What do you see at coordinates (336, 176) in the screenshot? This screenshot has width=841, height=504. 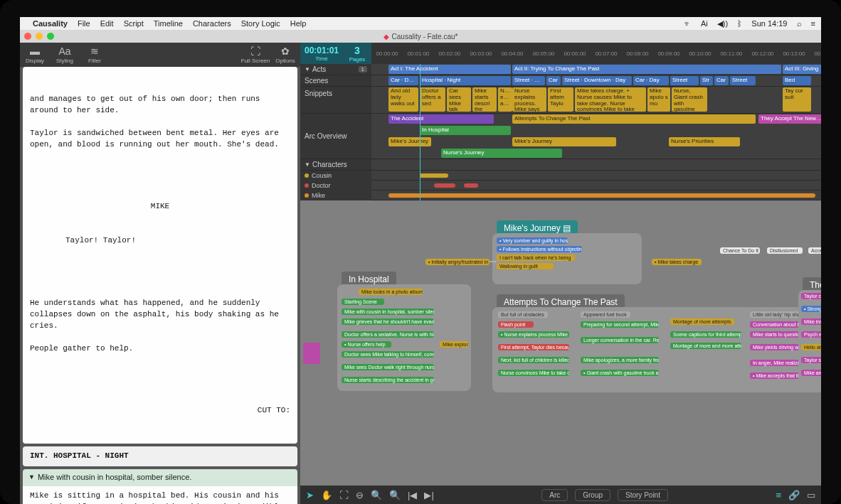 I see `character-track-label: Cousin` at bounding box center [336, 176].